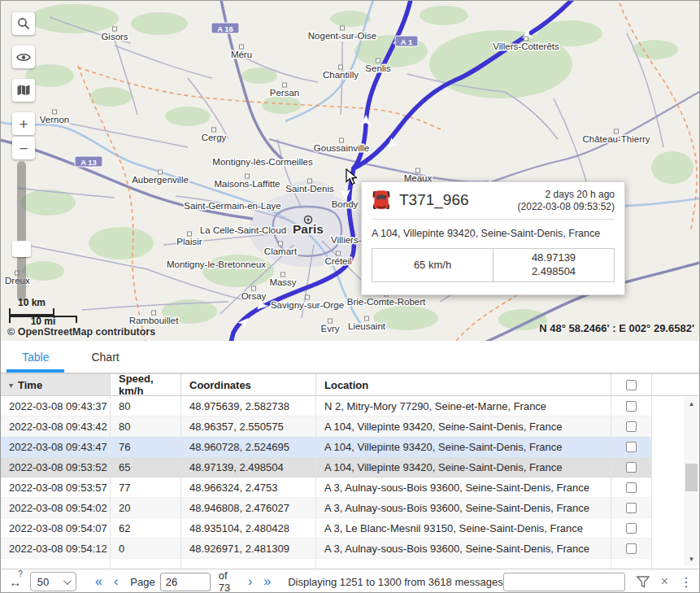 The width and height of the screenshot is (700, 593). What do you see at coordinates (160, 180) in the screenshot?
I see `map-city-label: Aubergenville` at bounding box center [160, 180].